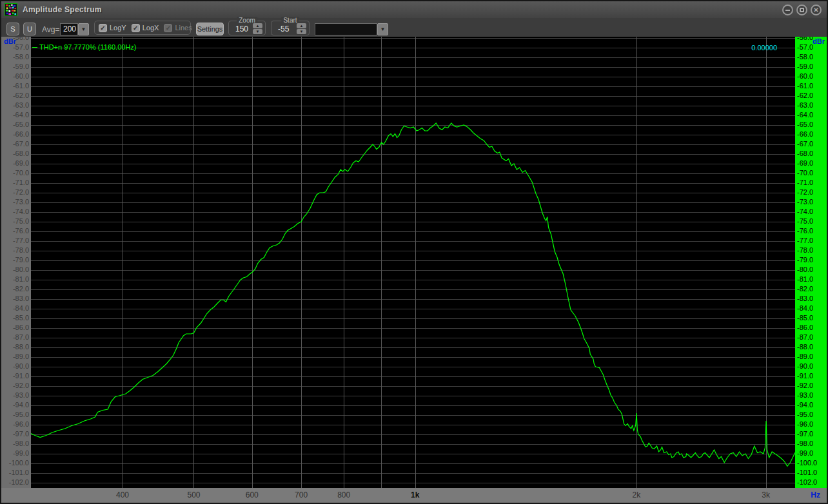 This screenshot has height=504, width=828. Describe the element at coordinates (21, 453) in the screenshot. I see `y-tick-label: -99.0` at that location.